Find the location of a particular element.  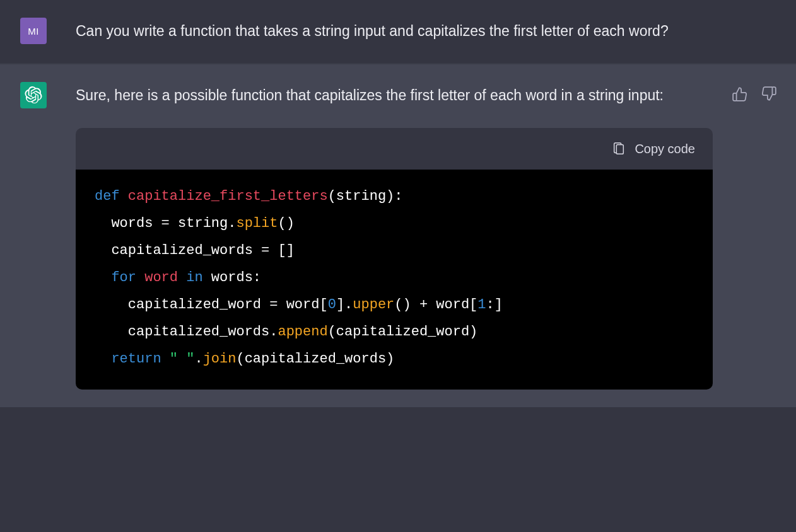

code-text: (capitalized_word) is located at coordinates (403, 332).